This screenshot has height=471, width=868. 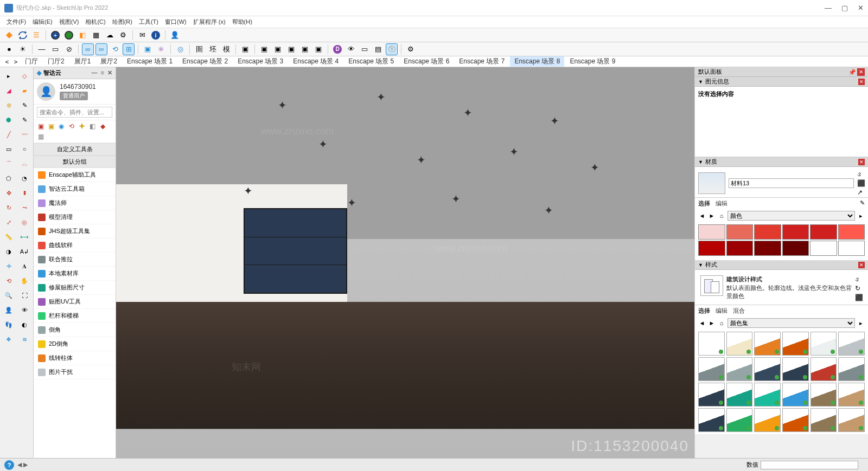 I want to click on menu-window: 窗口(W), so click(x=176, y=22).